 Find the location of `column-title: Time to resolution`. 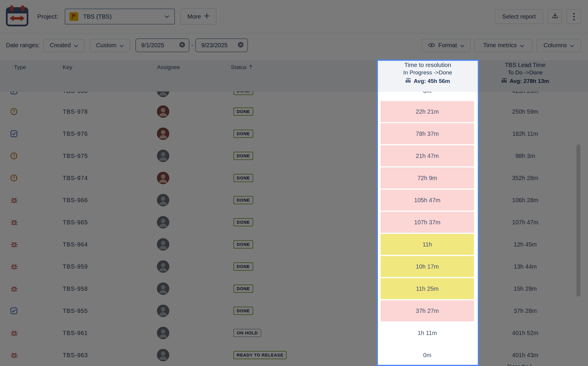

column-title: Time to resolution is located at coordinates (428, 65).